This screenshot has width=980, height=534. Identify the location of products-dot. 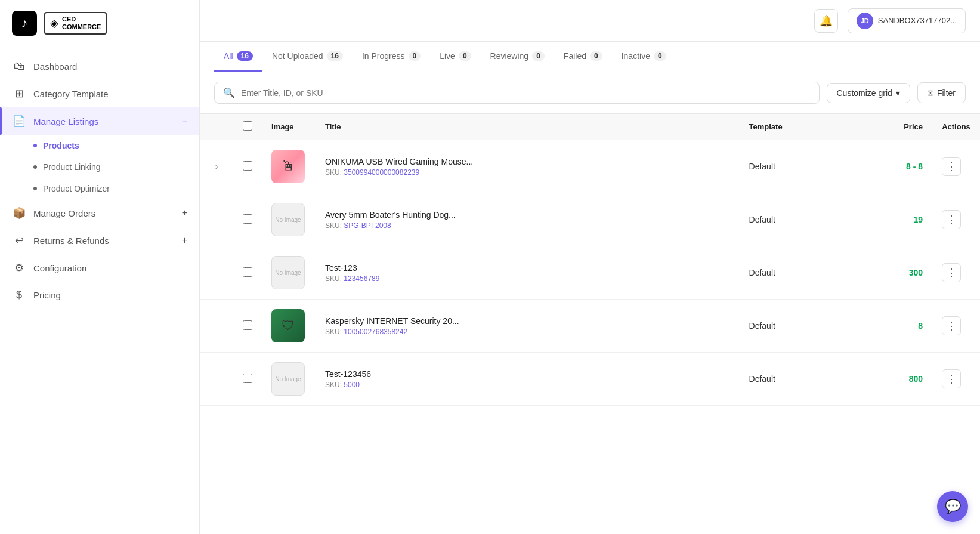
(35, 146).